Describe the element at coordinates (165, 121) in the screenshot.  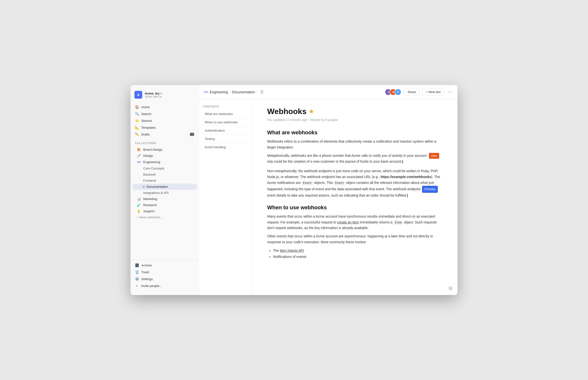
I see `sidebar-item-starred: ⭐ Starred` at that location.